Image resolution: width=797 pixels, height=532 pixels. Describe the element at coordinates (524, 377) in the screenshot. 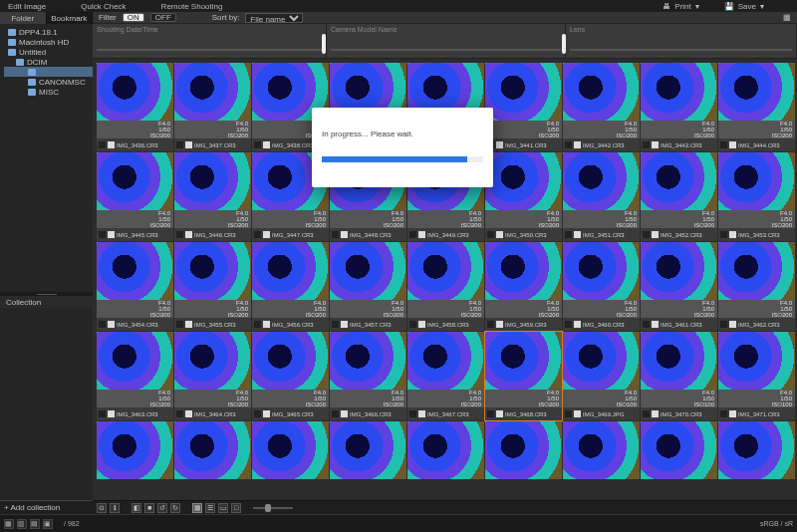

I see `thumbnail: F4.01/50ISO200IMG_3468.CR3` at that location.